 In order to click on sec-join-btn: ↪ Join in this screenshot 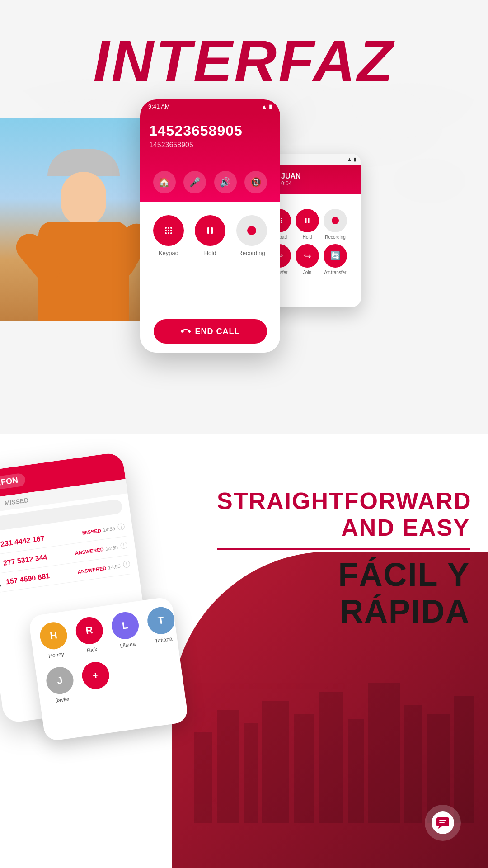, I will do `click(307, 259)`.